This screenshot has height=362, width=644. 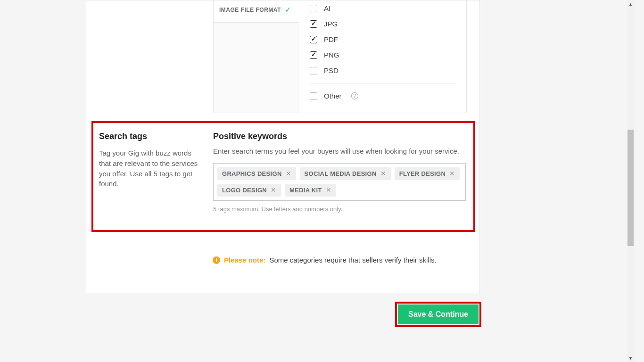 What do you see at coordinates (252, 173) in the screenshot?
I see `tag-text: GRAPHICS DESIGN` at bounding box center [252, 173].